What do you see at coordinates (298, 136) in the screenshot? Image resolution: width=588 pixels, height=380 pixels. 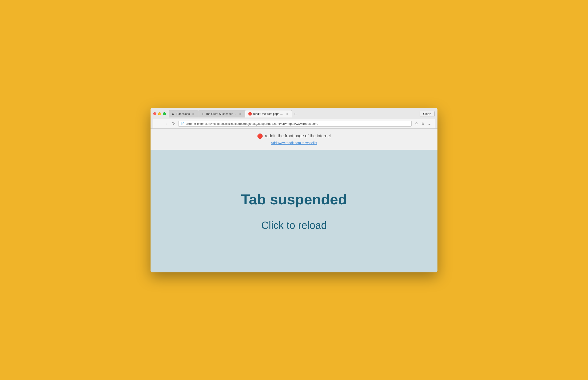 I see `page-title-text: reddit: the front page of the internet` at bounding box center [298, 136].